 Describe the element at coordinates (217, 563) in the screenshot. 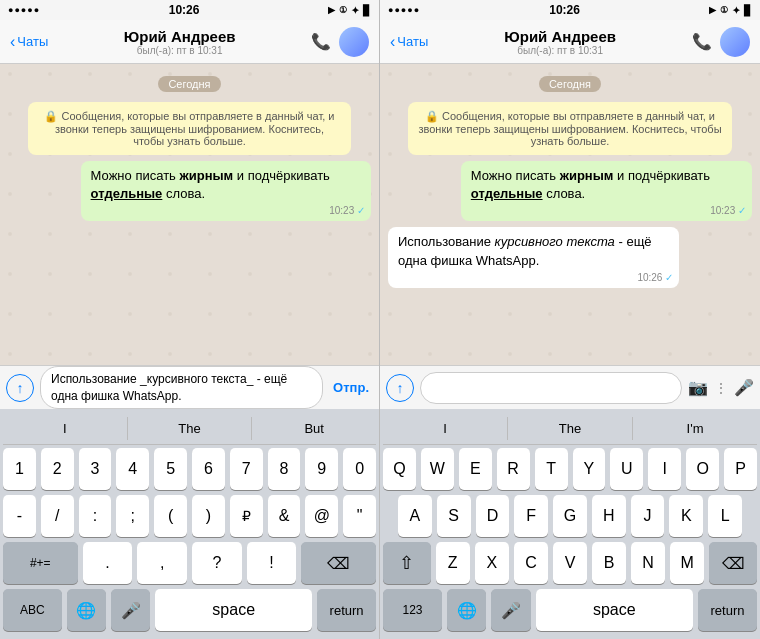

I see `key-question: ?` at that location.